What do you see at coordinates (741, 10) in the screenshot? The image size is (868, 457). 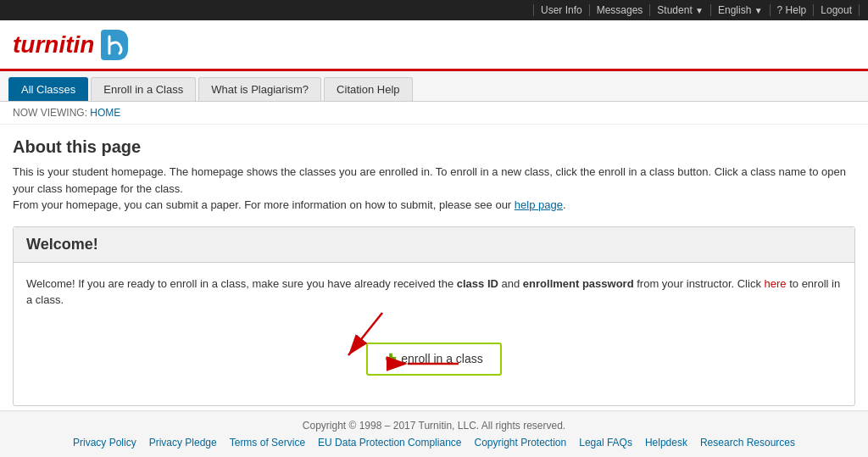 I see `english-dropdown: English ▼` at bounding box center [741, 10].